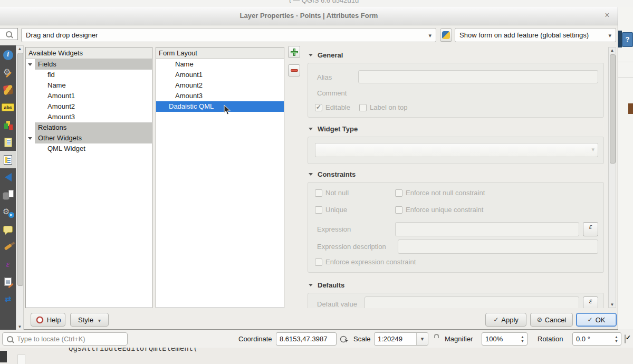 This screenshot has width=633, height=364. I want to click on form-layout-item-amount1: Amount1, so click(220, 75).